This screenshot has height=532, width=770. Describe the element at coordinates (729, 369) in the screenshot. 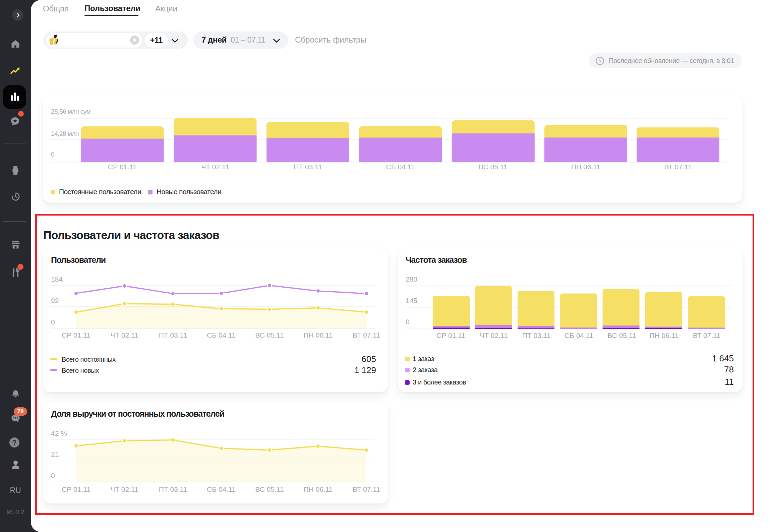

I see `svg-text: 78` at that location.